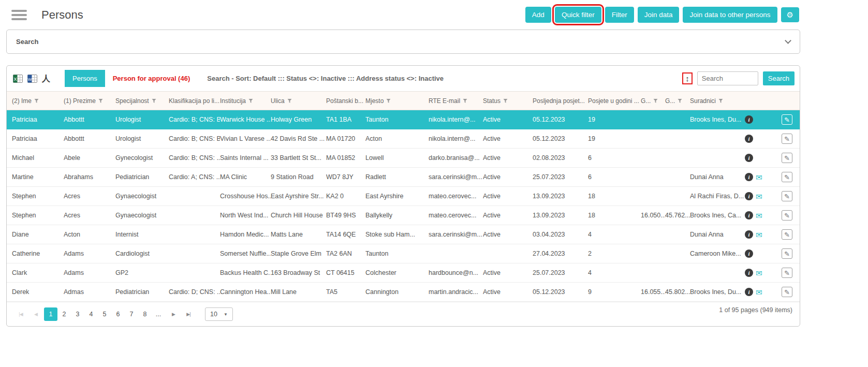 The image size is (868, 367). I want to click on tab-person-for-approval: Person for approval (46), so click(152, 79).